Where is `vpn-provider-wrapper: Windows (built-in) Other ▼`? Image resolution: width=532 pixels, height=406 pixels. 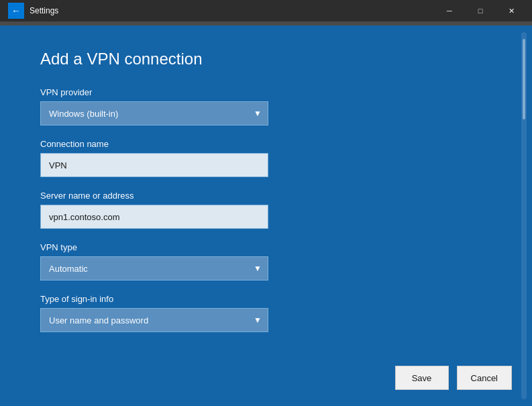 vpn-provider-wrapper: Windows (built-in) Other ▼ is located at coordinates (154, 113).